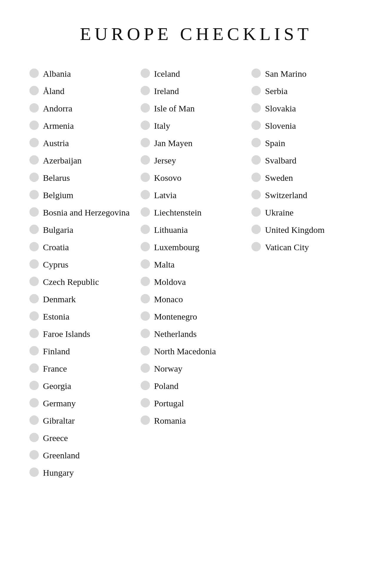  I want to click on checklist-item-jan-mayen: Jan Mayen, so click(196, 143).